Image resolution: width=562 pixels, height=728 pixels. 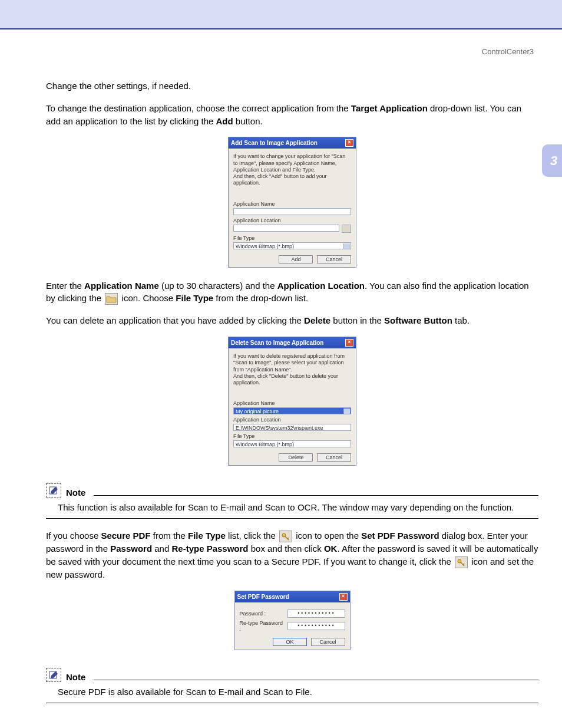 I want to click on folder-icon, so click(x=111, y=299).